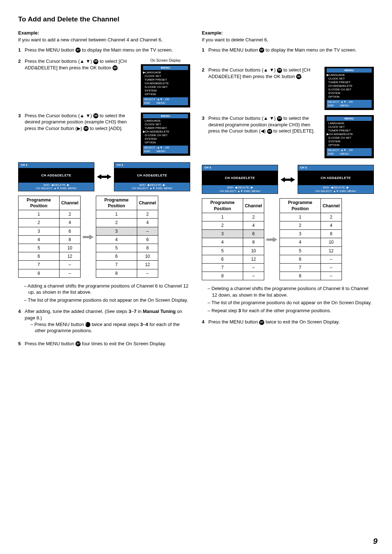 The width and height of the screenshot is (392, 554). Describe the element at coordinates (196, 19) in the screenshot. I see `page-title: To Add and Delete the Channel` at that location.